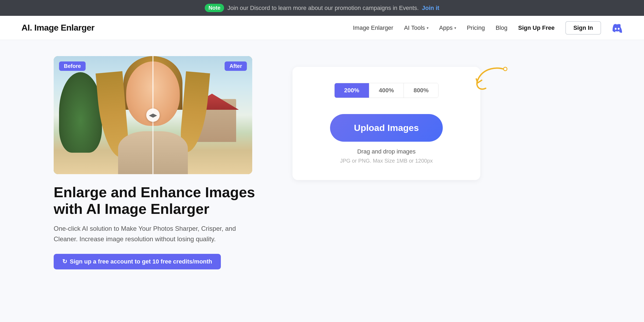 This screenshot has width=644, height=322. Describe the element at coordinates (386, 161) in the screenshot. I see `file-info-text: JPG or PNG. Max Size 1MB or 1200px` at that location.